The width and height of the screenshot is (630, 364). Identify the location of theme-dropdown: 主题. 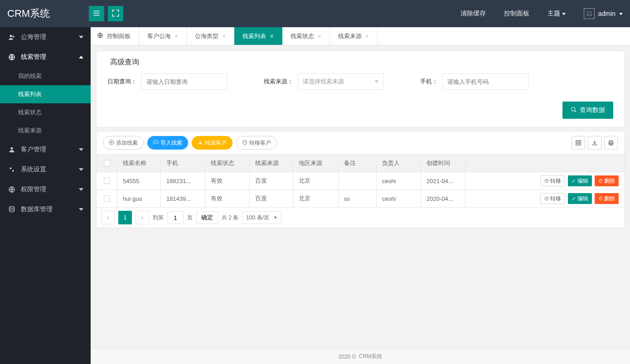
(557, 14).